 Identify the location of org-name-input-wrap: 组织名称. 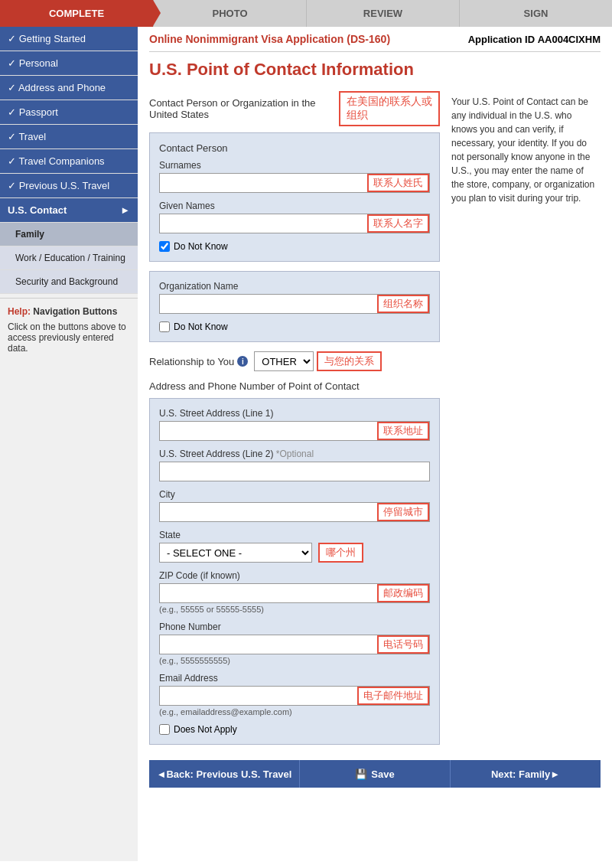
(295, 304).